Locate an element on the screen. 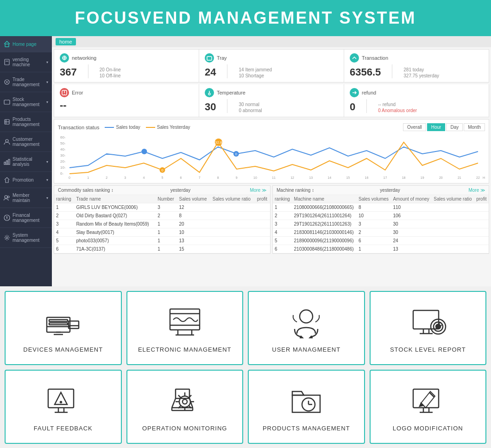 This screenshot has height=448, width=491. tables-row: Commodity sales ranking ↕ yesterday More… is located at coordinates (271, 220).